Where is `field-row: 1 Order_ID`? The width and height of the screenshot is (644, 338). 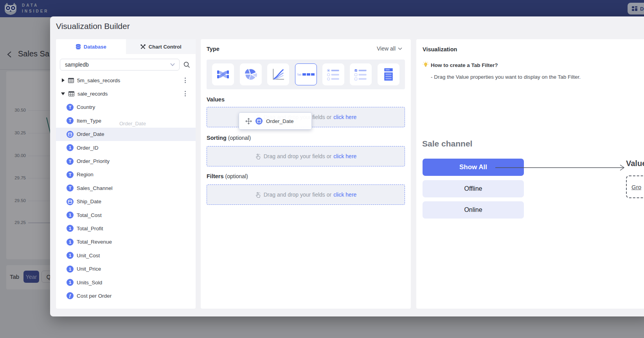 field-row: 1 Order_ID is located at coordinates (126, 148).